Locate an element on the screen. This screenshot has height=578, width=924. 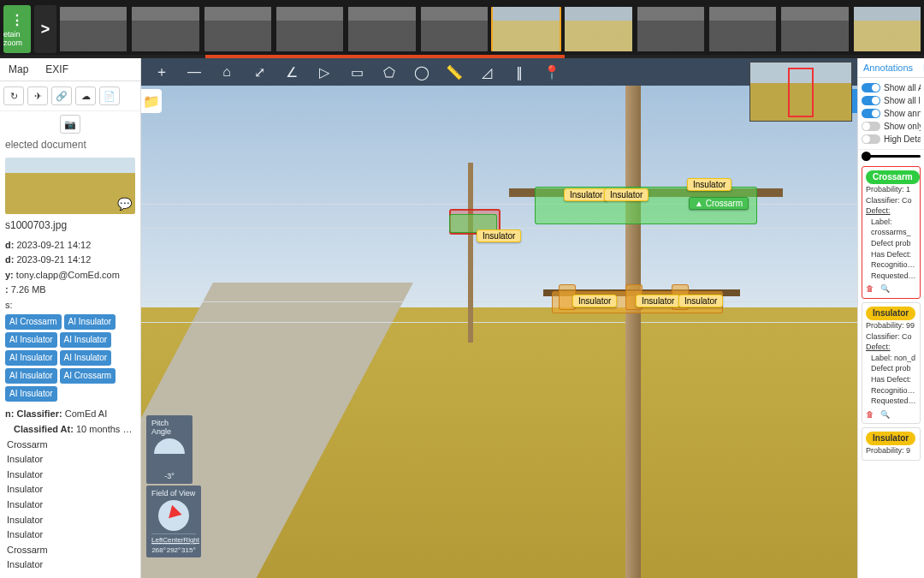
thumbnail-strip: ⋮ etain zoom > is located at coordinates (462, 27).